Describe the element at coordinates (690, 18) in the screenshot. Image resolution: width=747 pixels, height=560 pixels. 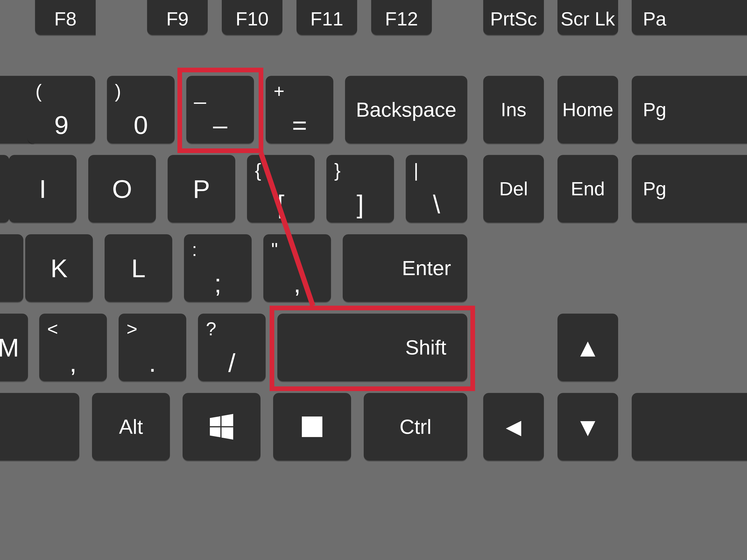
I see `key-pause-partial: Pa` at that location.